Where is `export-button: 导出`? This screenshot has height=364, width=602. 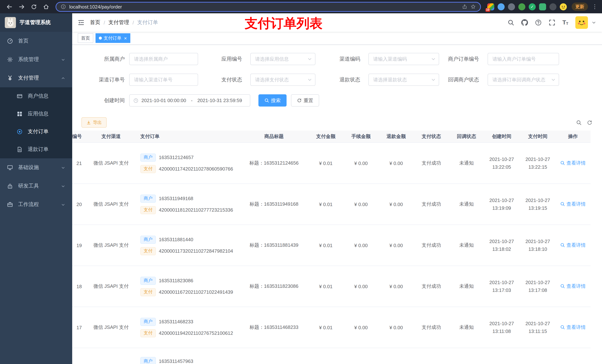
export-button: 导出 is located at coordinates (94, 123).